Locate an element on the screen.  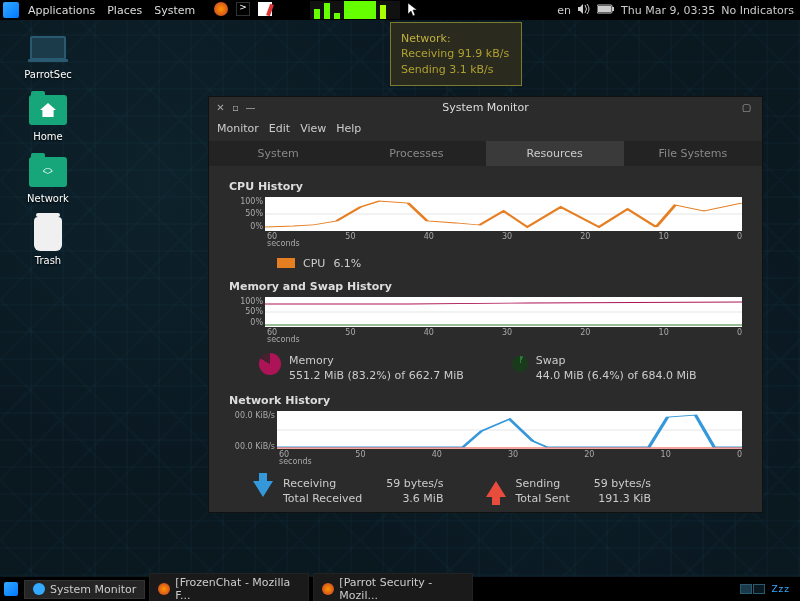
show-desktop-icon is located at coordinates (11, 589).